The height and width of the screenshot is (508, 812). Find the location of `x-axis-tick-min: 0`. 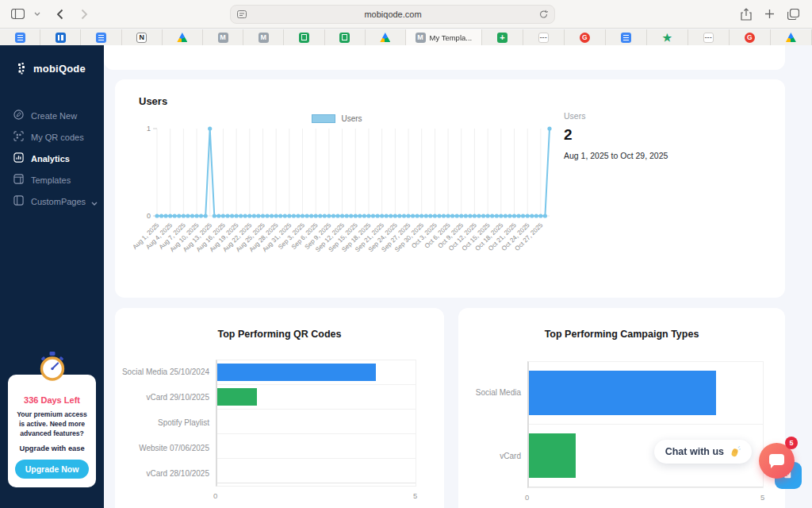

x-axis-tick-min: 0 is located at coordinates (216, 495).